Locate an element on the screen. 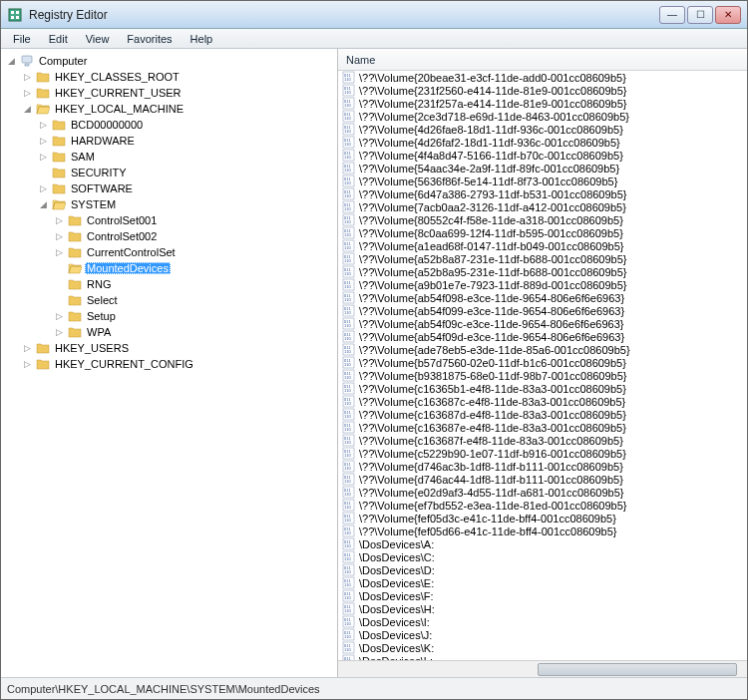 The width and height of the screenshot is (748, 700). list-item: \??\Volume{4d26fae8-18d1-11df-936c-001cc… is located at coordinates (543, 130).